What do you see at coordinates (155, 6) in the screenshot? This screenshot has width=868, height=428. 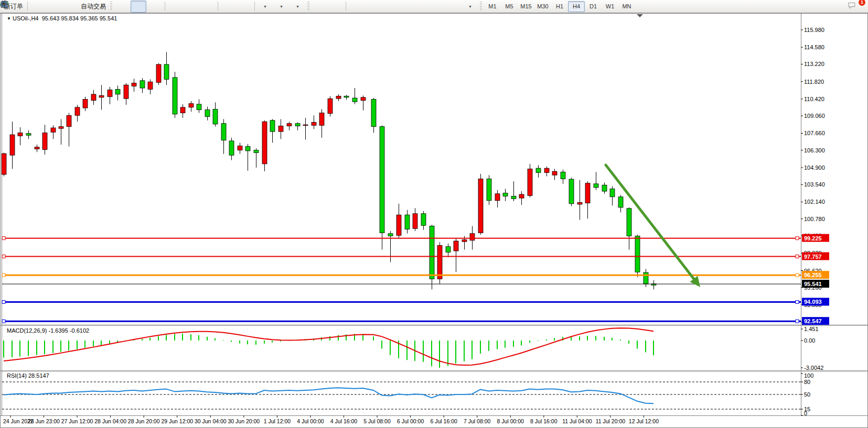 I see `line-chart-mode-button` at bounding box center [155, 6].